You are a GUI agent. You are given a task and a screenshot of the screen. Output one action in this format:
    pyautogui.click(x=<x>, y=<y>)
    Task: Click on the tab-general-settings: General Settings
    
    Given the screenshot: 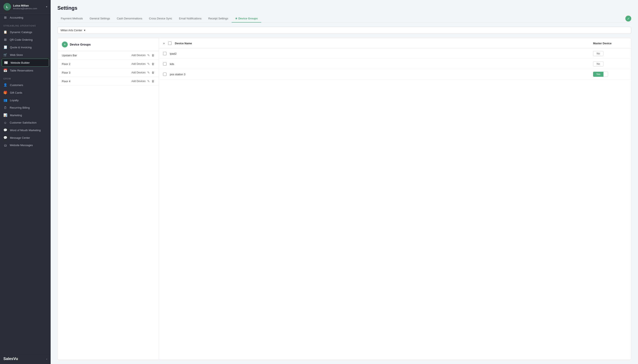 What is the action you would take?
    pyautogui.click(x=100, y=18)
    